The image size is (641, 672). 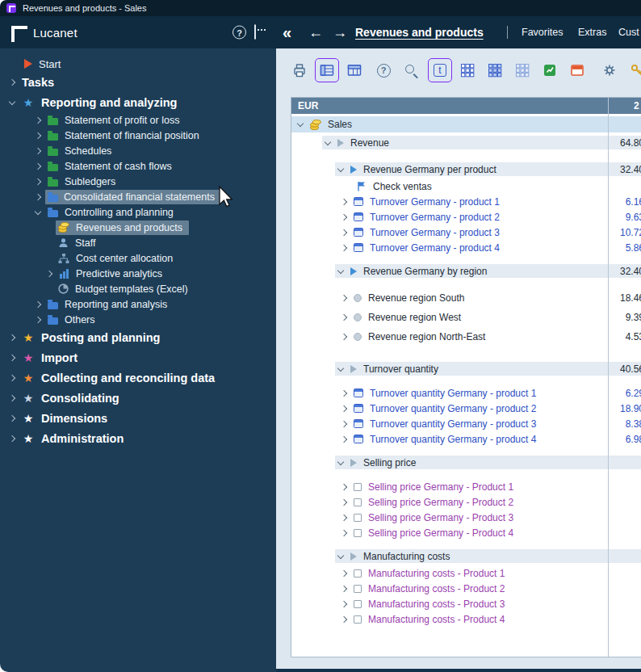 What do you see at coordinates (300, 70) in the screenshot?
I see `print-button` at bounding box center [300, 70].